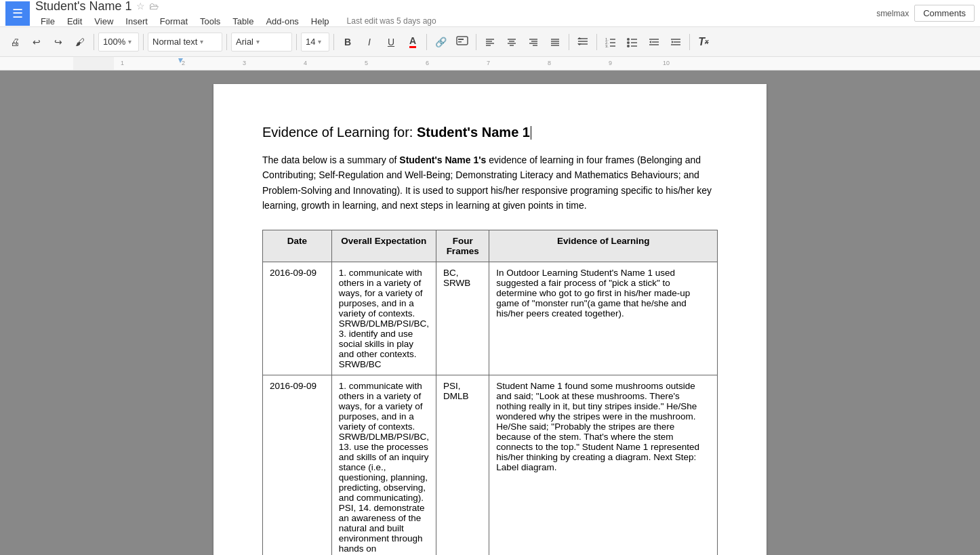 The image size is (980, 555). I want to click on bold-button: B, so click(348, 42).